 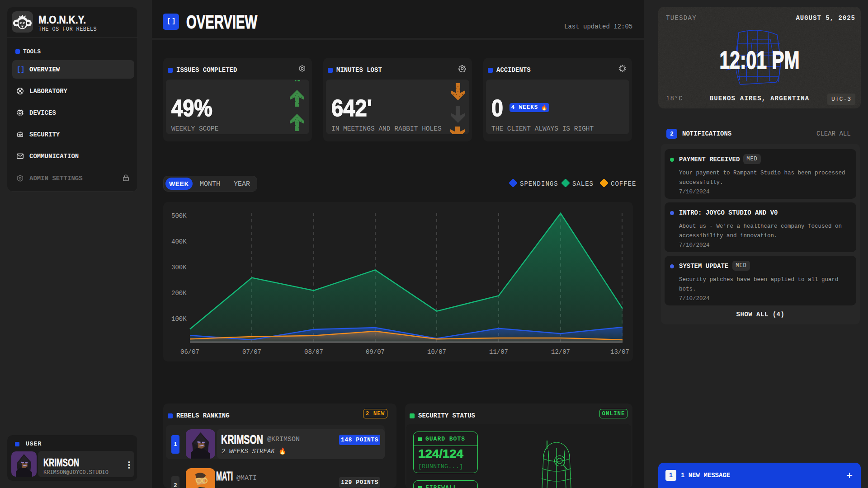 I want to click on svg-text: 10/07, so click(x=437, y=352).